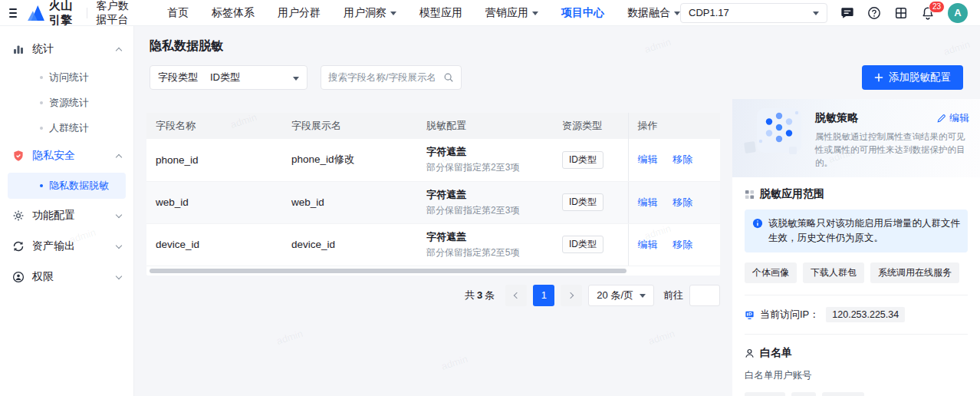 This screenshot has width=980, height=396. I want to click on cell-display-name: web_id, so click(350, 203).